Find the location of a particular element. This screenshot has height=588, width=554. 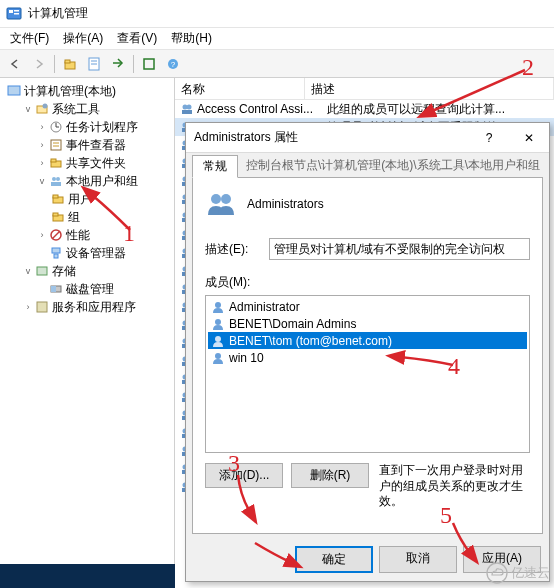

remove-button: 删除(R) is located at coordinates (330, 476).